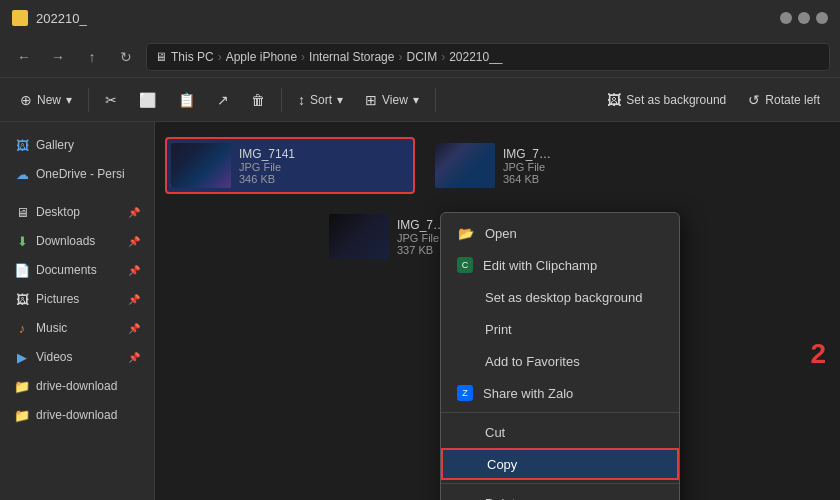  I want to click on close-button, so click(822, 18).